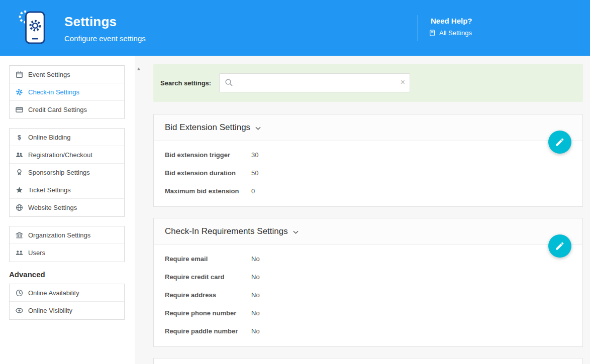 This screenshot has height=364, width=590. What do you see at coordinates (368, 173) in the screenshot?
I see `setting-row: Bid extension duration 50` at bounding box center [368, 173].